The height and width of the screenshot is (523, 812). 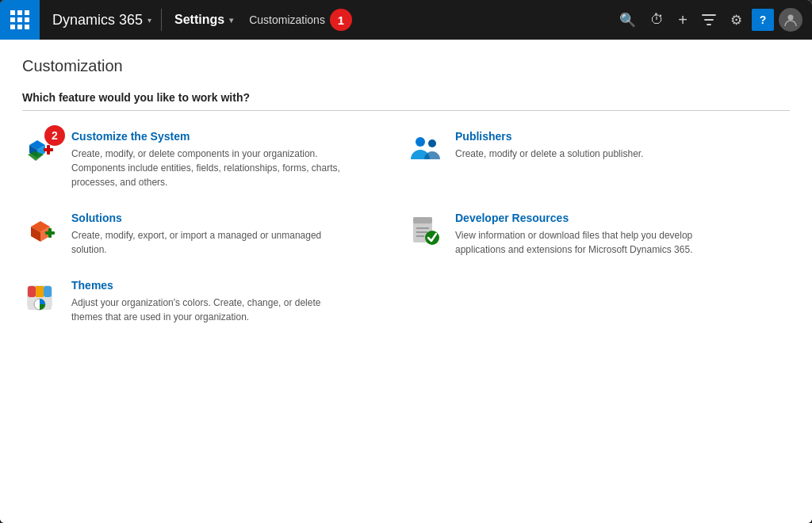 I want to click on filter-button, so click(x=709, y=20).